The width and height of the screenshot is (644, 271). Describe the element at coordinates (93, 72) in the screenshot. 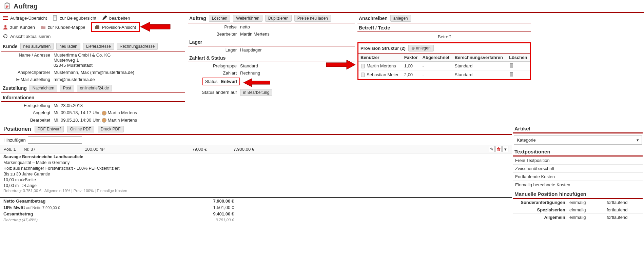

I see `kunde-contact-row: Ansprechpartner Mustermann, Max (mm@must…` at that location.